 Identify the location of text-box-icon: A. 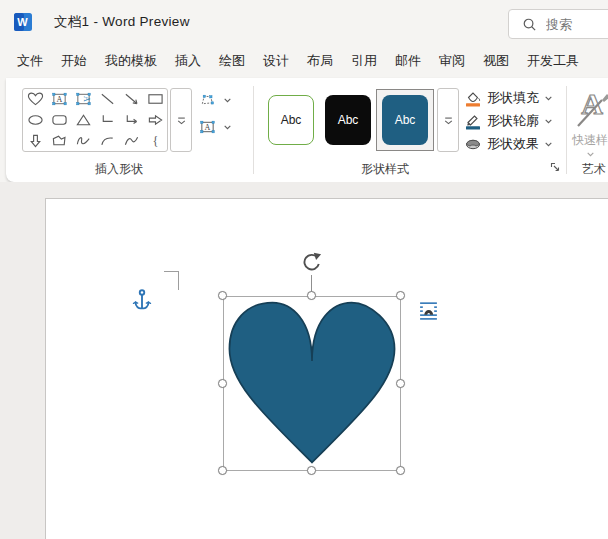
(60, 99).